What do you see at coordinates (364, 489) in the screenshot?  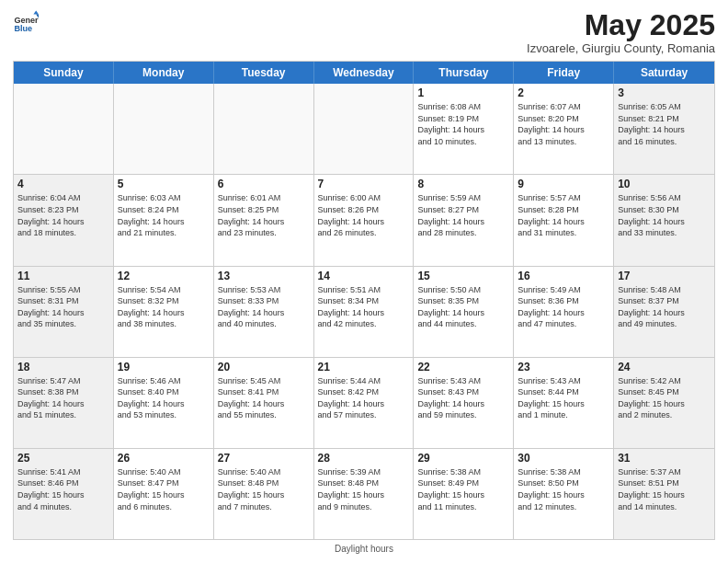 I see `day-info: Sunrise: 5:39 AM Sunset: 8:48 PM Dayligh…` at bounding box center [364, 489].